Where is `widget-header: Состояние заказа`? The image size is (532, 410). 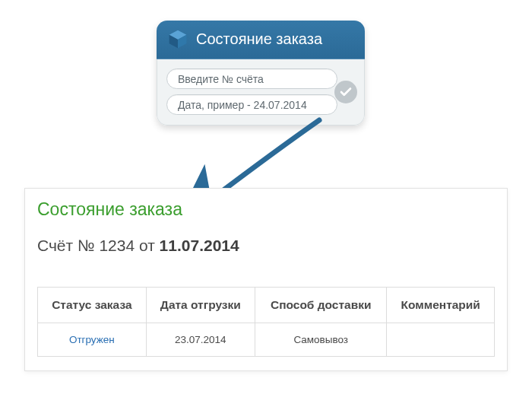 widget-header: Состояние заказа is located at coordinates (261, 40).